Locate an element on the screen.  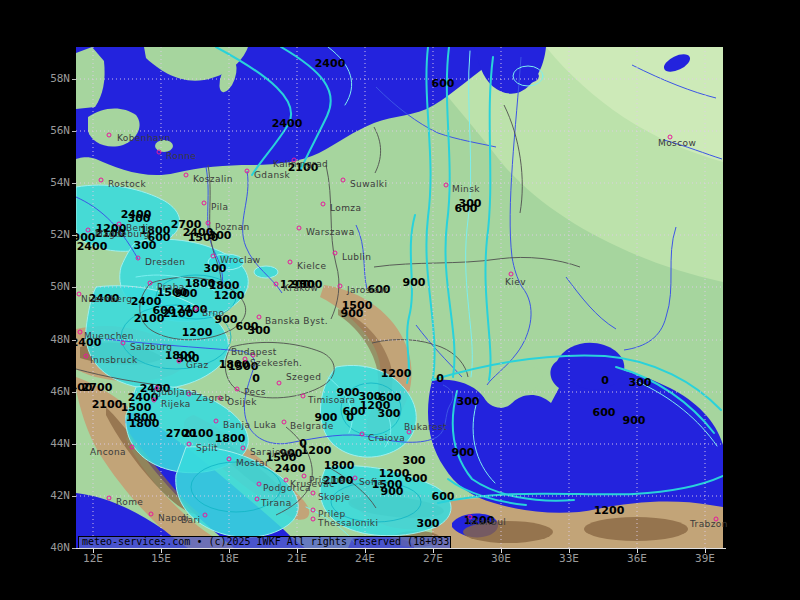
lon-axis-label: 36E is located at coordinates (637, 558).